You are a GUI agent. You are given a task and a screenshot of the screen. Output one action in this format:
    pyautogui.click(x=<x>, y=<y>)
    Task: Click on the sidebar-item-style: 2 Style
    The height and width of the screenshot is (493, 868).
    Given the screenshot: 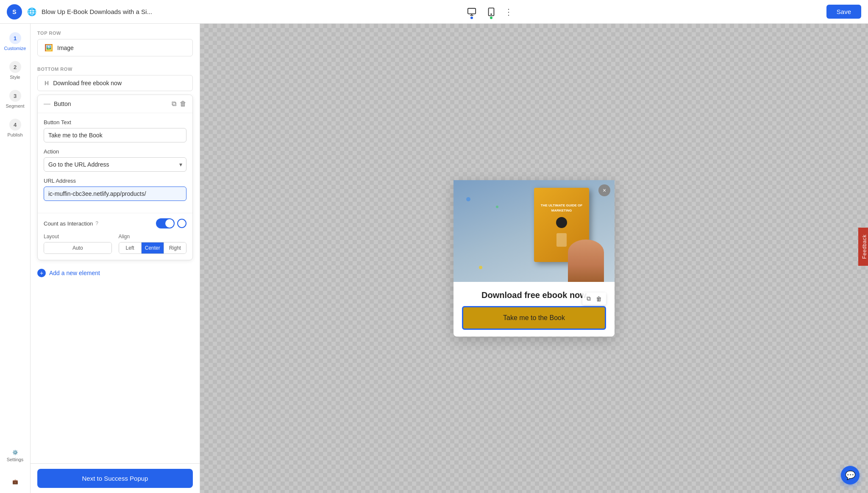 What is the action you would take?
    pyautogui.click(x=15, y=70)
    